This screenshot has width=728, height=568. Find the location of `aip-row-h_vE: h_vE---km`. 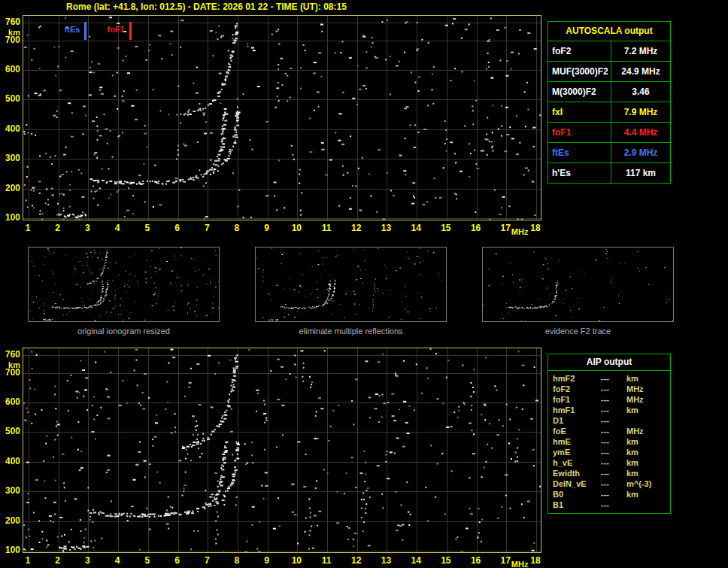

aip-row-h_vE: h_vE---km is located at coordinates (609, 463).